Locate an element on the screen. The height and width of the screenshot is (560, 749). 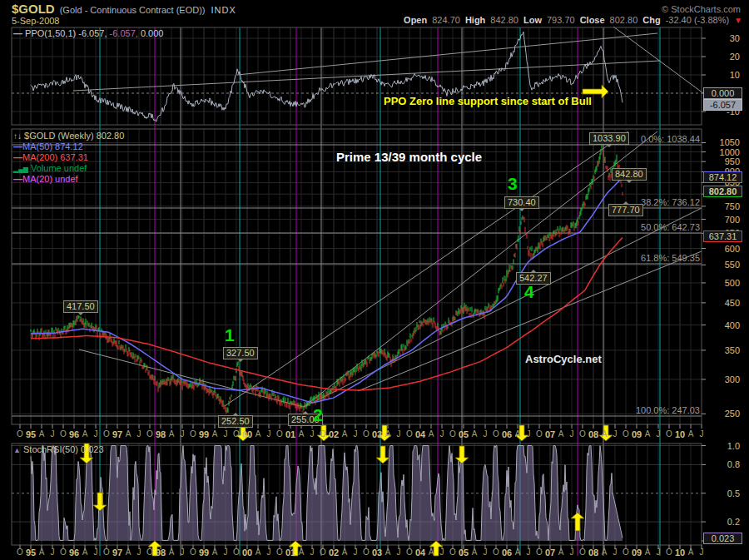
callout-842: 842.80 is located at coordinates (629, 175).